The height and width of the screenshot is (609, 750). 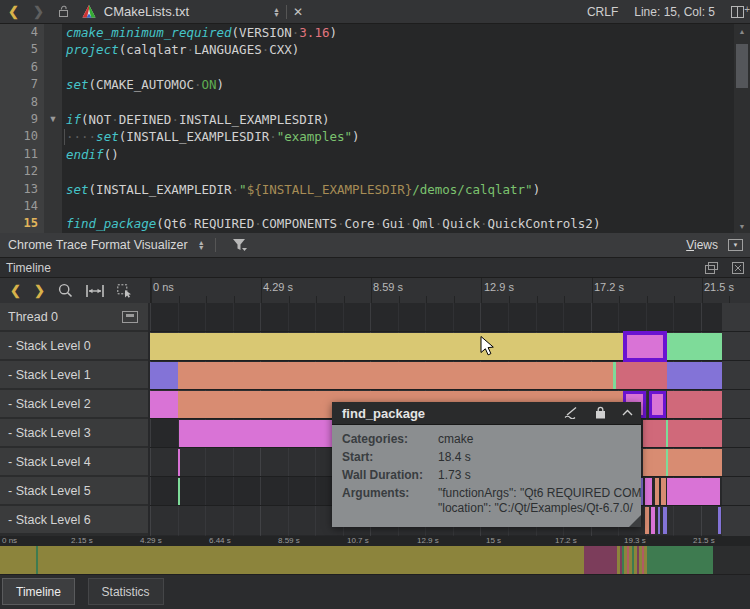 What do you see at coordinates (22, 84) in the screenshot?
I see `line-number: 7` at bounding box center [22, 84].